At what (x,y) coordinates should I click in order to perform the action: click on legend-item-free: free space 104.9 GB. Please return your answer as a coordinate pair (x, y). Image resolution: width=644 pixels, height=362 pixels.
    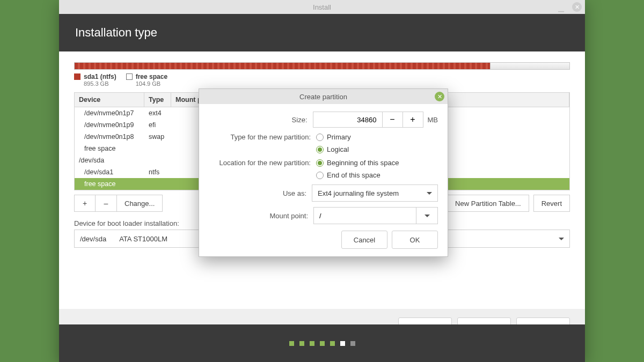
    Looking at the image, I should click on (147, 80).